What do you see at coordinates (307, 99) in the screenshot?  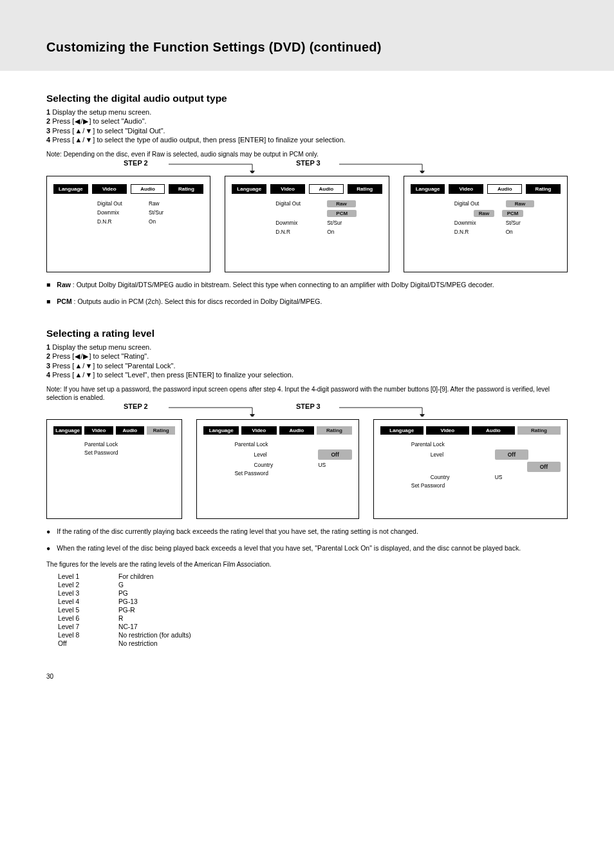 I see `sectionA-heading: Selecting the digital audio output type` at bounding box center [307, 99].